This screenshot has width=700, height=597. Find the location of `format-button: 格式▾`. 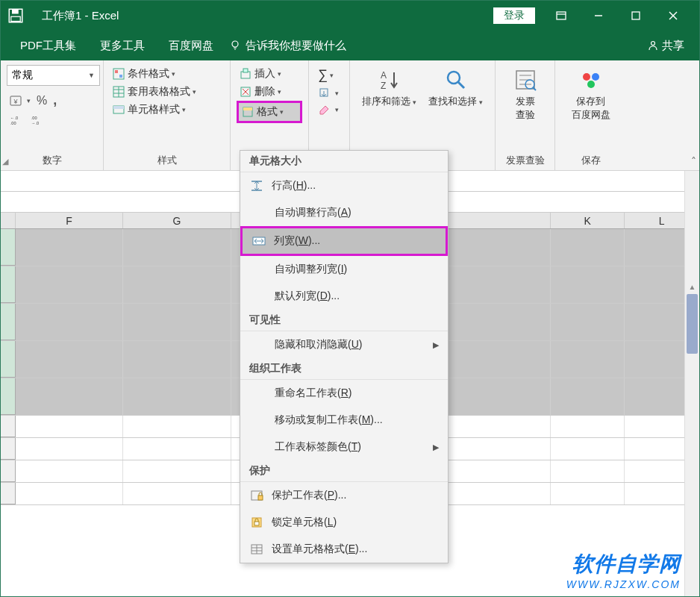

format-button: 格式▾ is located at coordinates (269, 112).